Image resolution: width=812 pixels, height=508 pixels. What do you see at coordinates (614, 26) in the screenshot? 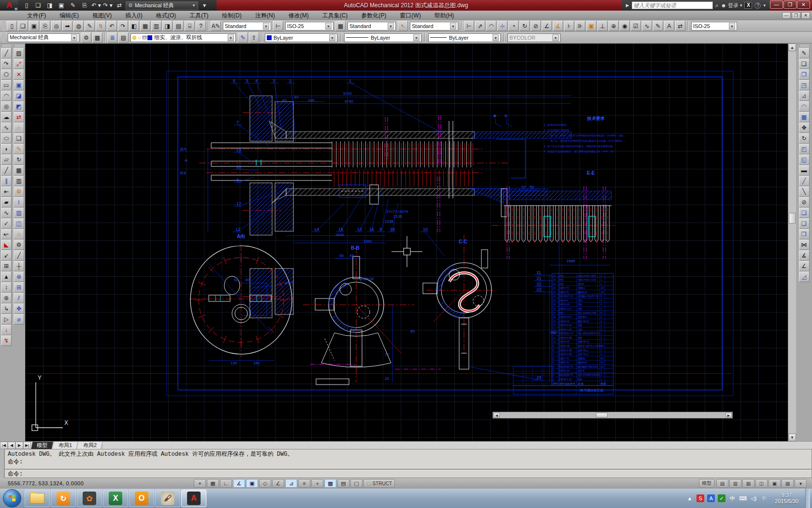
I see `tool-icon: ⊕` at bounding box center [614, 26].